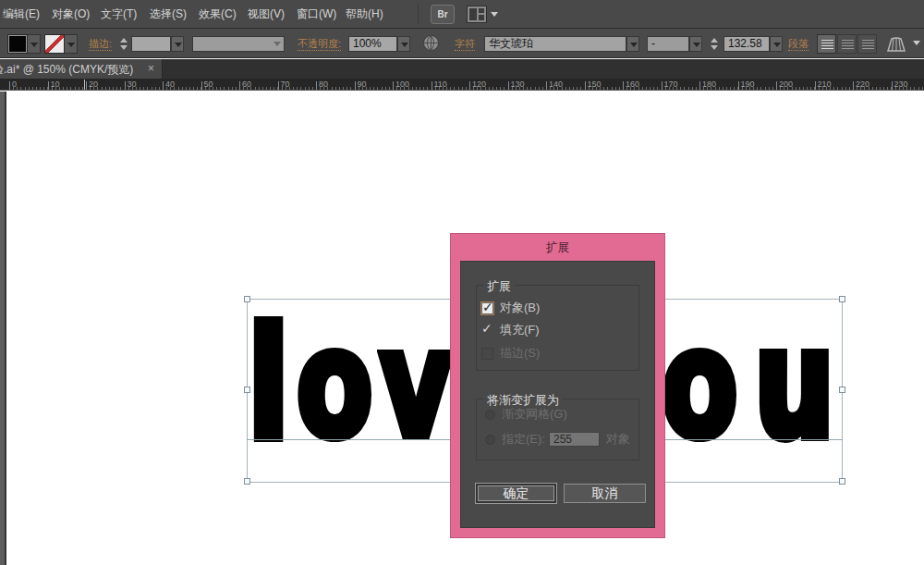  What do you see at coordinates (322, 14) in the screenshot?
I see `menu-item-6: 窗口(W)` at bounding box center [322, 14].